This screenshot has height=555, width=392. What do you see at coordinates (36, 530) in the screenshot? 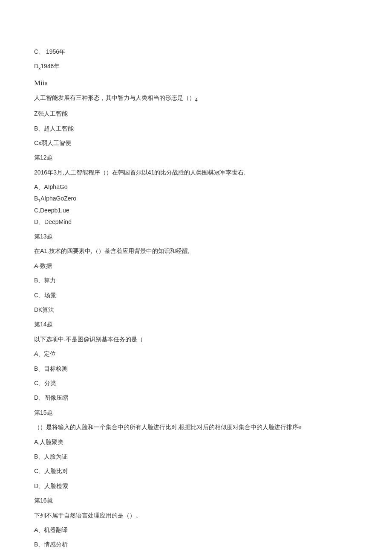
I see `q16-a-letter: A` at bounding box center [36, 530].